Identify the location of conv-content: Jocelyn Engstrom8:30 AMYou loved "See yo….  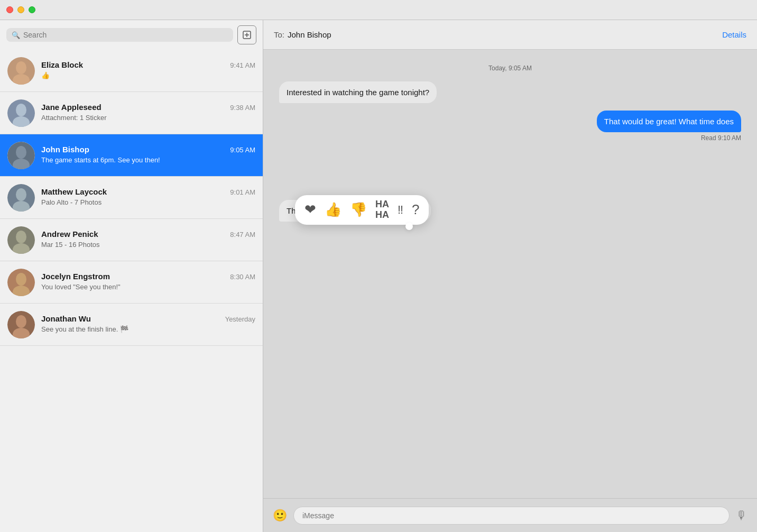
(148, 282).